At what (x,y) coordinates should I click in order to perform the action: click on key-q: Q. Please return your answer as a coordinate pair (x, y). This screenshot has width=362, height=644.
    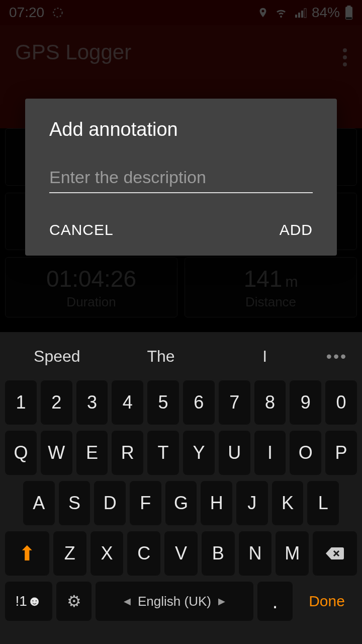
    Looking at the image, I should click on (21, 453).